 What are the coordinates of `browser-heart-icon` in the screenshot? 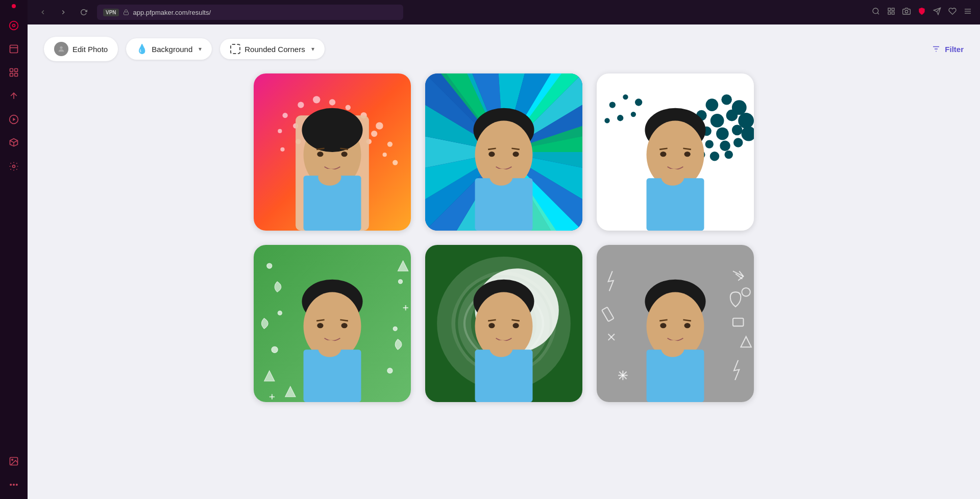 It's located at (952, 12).